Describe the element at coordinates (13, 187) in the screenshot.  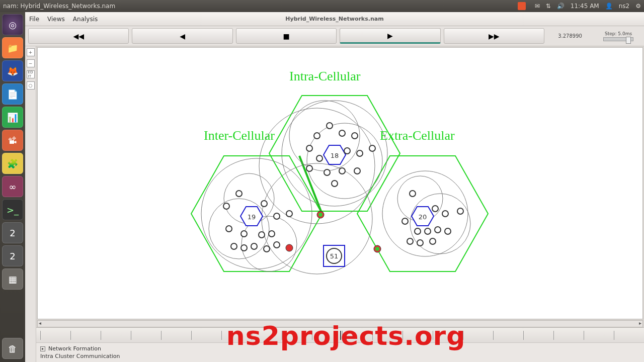
I see `launcher-update-icon: ∞` at that location.